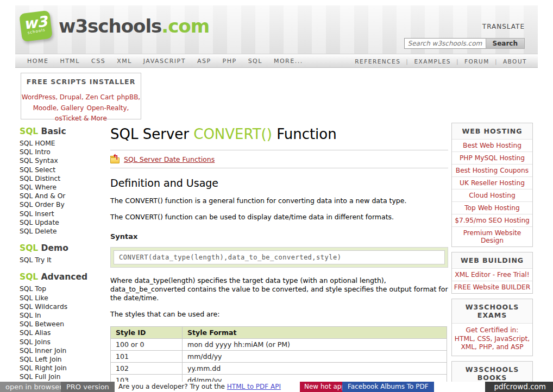 The image size is (553, 392). What do you see at coordinates (279, 159) in the screenshot?
I see `backlink-row: ↰ SQL Server Date Functions` at bounding box center [279, 159].